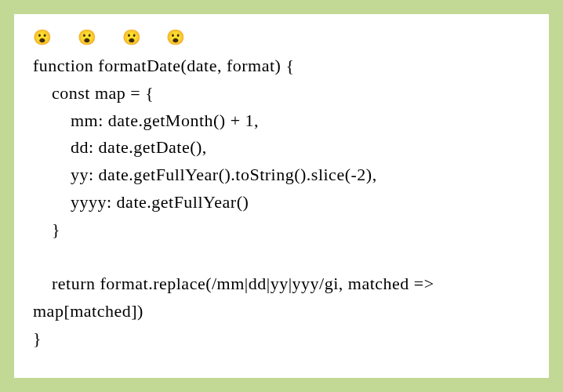 The width and height of the screenshot is (563, 392). Describe the element at coordinates (146, 121) in the screenshot. I see `code-line: mm: date.getMonth() + 1,` at that location.